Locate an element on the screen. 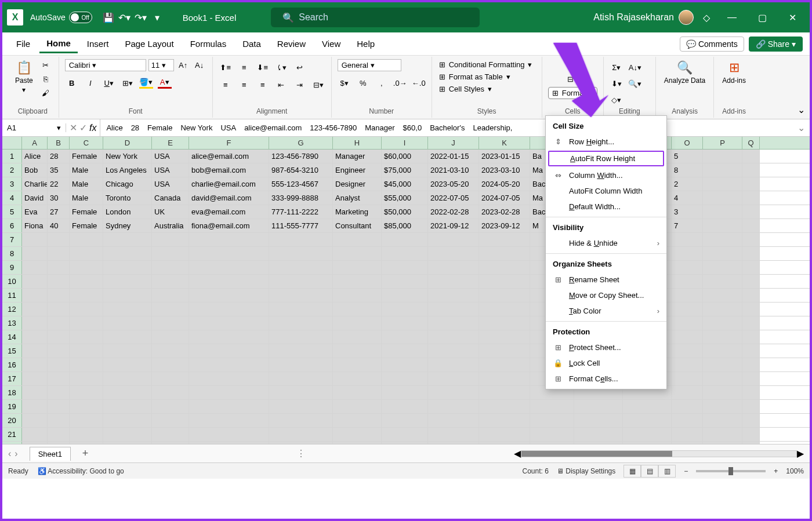 The height and width of the screenshot is (521, 812). row-header: 21 is located at coordinates (12, 435).